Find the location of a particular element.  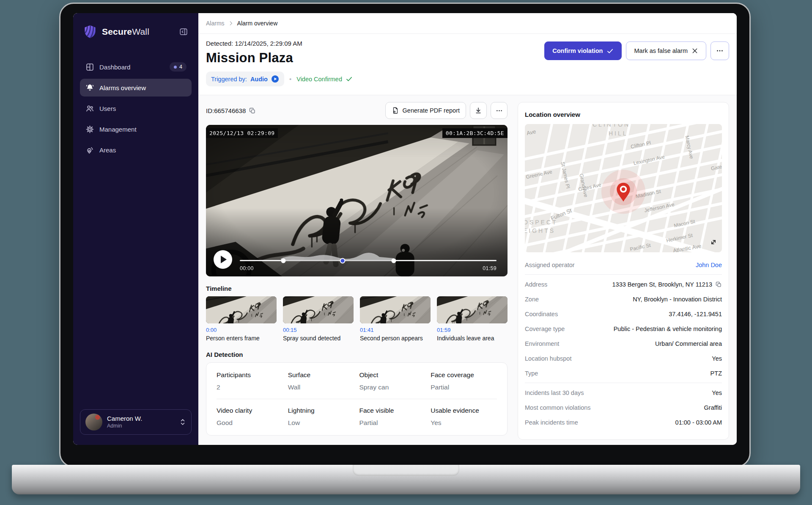

dashboard-icon is located at coordinates (90, 67).